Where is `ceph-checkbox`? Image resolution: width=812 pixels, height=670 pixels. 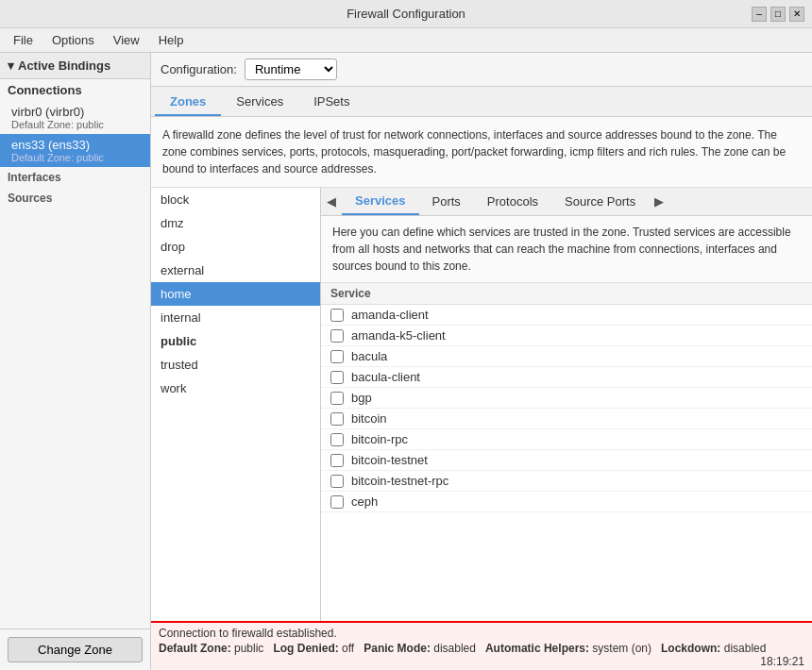
ceph-checkbox is located at coordinates (337, 502).